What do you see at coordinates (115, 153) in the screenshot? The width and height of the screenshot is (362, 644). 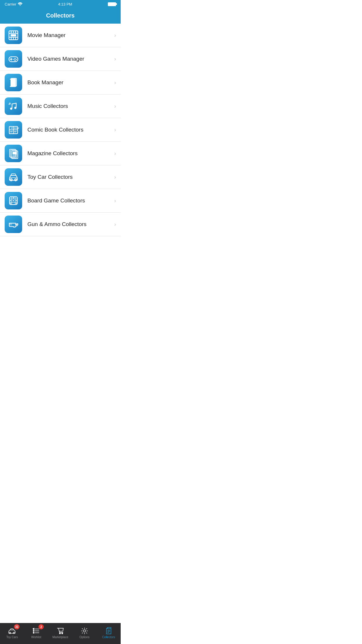 I see `magazine-collectors-chevron: ›` at bounding box center [115, 153].